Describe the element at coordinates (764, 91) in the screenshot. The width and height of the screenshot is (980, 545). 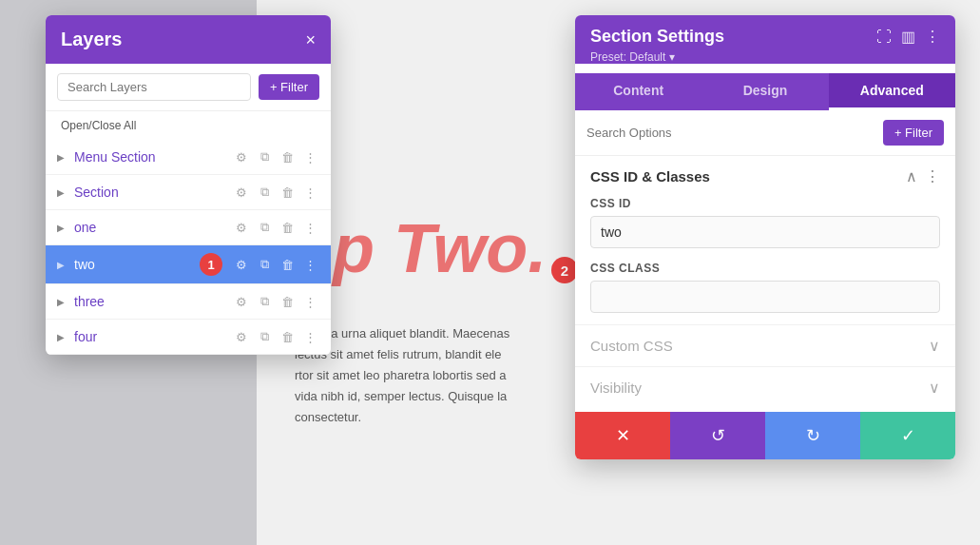
I see `tab-design: Design` at that location.